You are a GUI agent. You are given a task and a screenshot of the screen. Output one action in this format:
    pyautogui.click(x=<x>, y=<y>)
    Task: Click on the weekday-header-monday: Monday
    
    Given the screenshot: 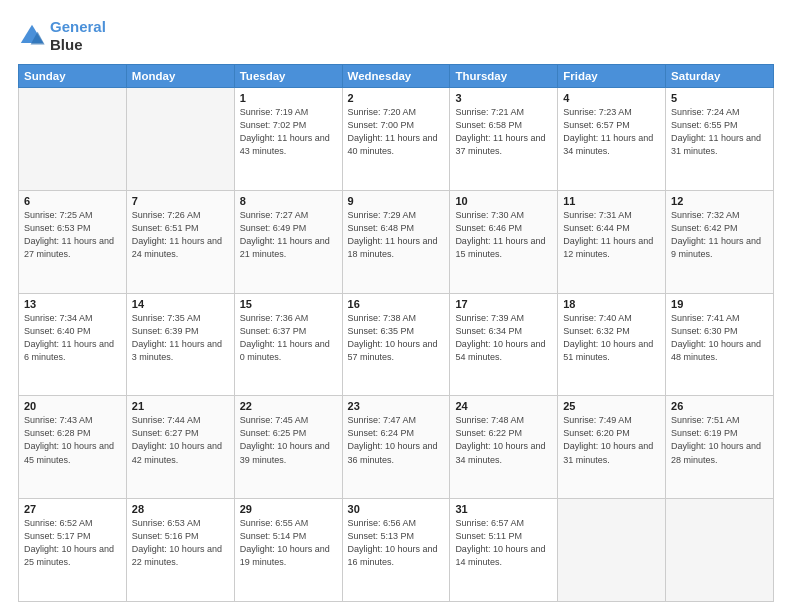 What is the action you would take?
    pyautogui.click(x=180, y=76)
    